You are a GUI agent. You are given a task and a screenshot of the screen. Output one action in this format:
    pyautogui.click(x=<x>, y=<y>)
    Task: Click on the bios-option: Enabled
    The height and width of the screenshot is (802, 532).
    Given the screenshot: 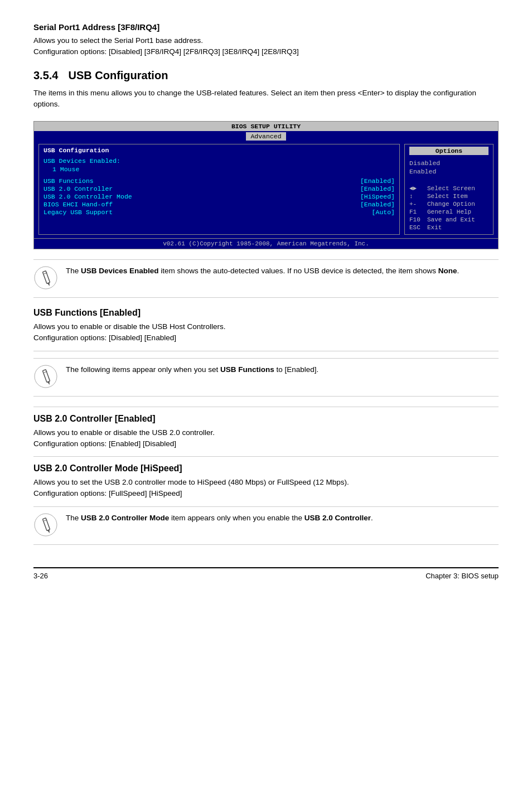 What is the action you would take?
    pyautogui.click(x=449, y=172)
    